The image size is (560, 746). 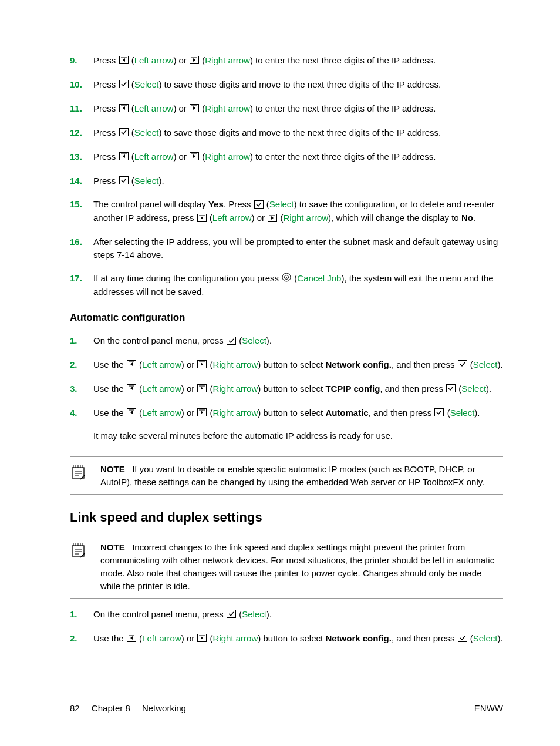 I want to click on note-text: If you want to disable or enable specifi…, so click(x=292, y=476).